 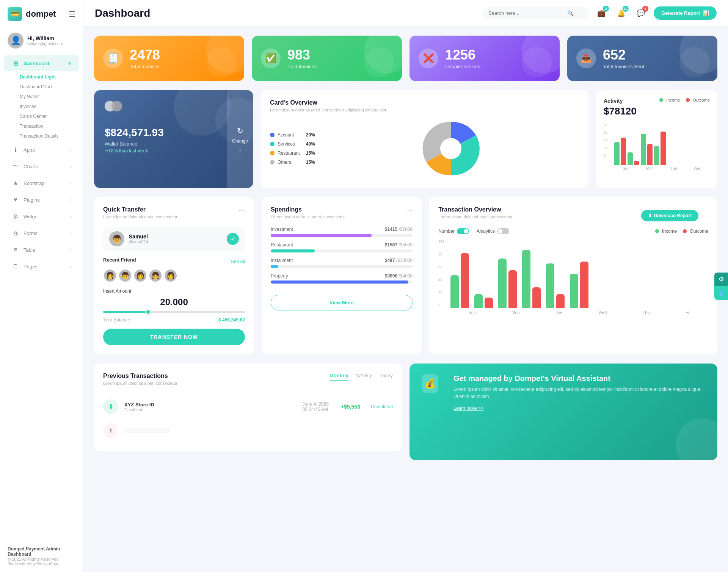 I want to click on download-report-button: ⬇ Download Report, so click(x=670, y=216).